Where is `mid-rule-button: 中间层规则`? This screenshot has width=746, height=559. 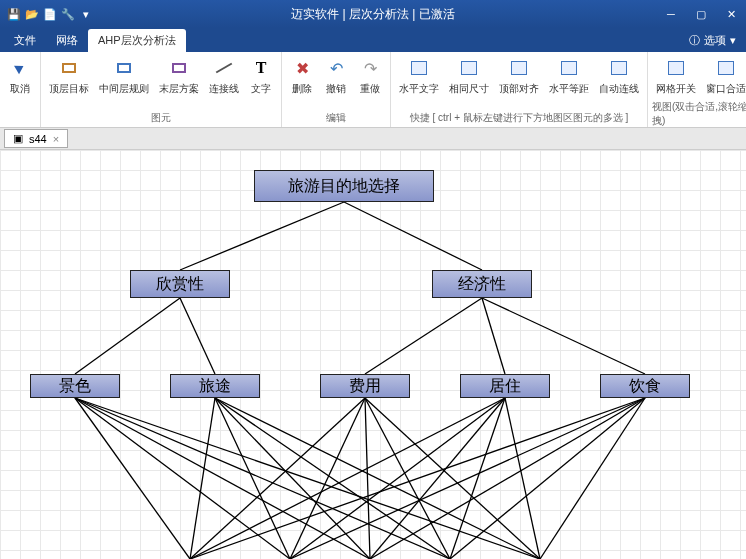
mid-rule-button: 中间层规则 is located at coordinates (124, 76).